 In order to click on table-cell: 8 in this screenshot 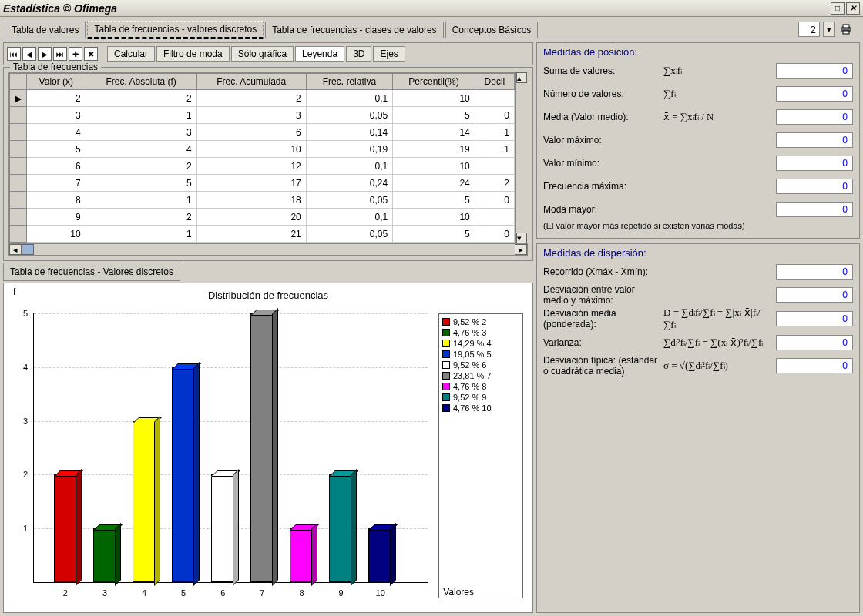, I will do `click(57, 200)`.